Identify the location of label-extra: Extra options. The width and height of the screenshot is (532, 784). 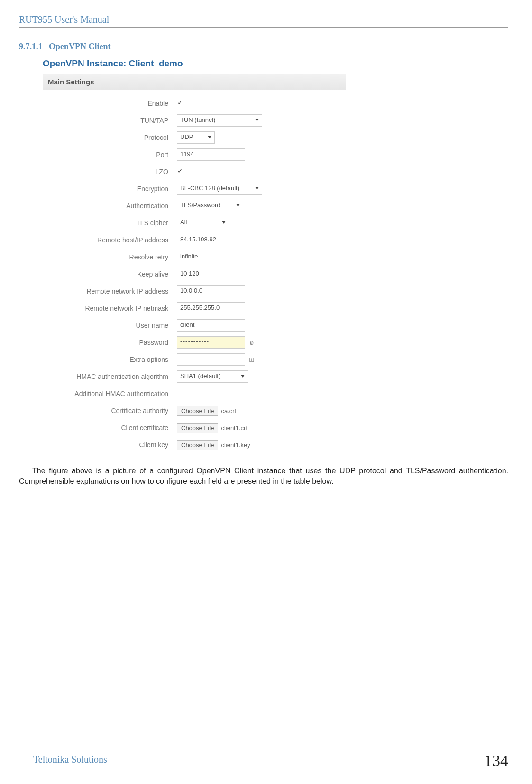
(110, 360).